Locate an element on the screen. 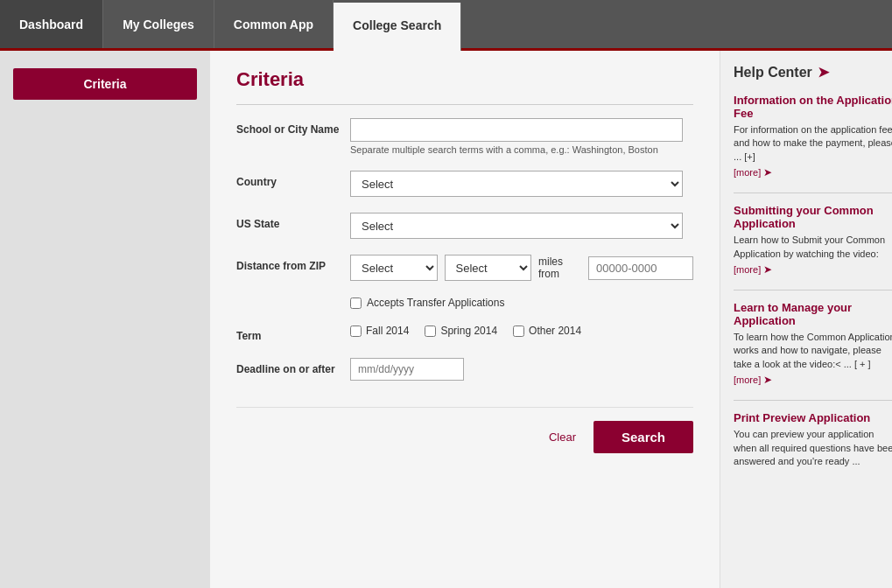 This screenshot has height=588, width=892. school-city-hint: Separate multiple search terms with a co… is located at coordinates (522, 150).